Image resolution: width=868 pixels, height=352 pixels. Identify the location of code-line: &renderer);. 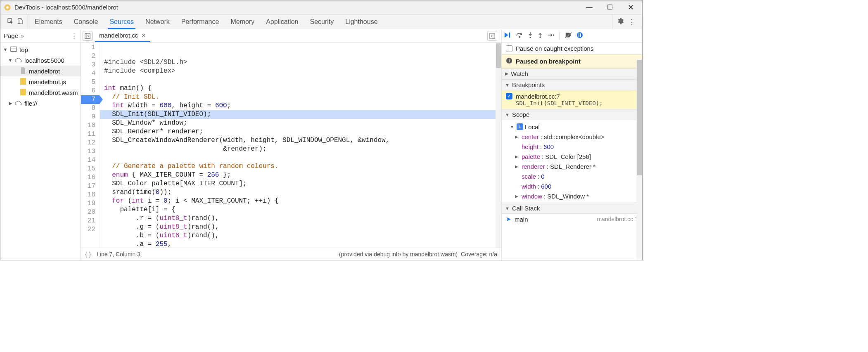
(303, 149).